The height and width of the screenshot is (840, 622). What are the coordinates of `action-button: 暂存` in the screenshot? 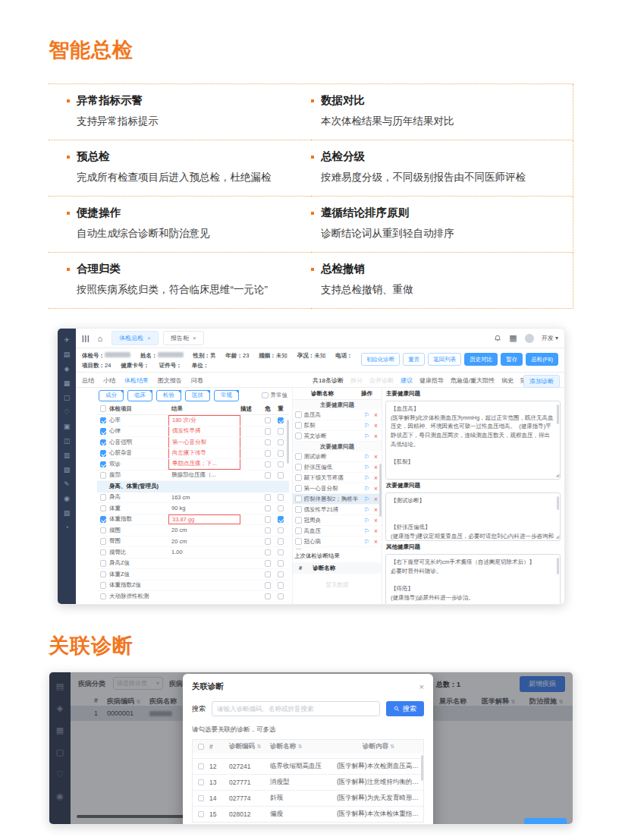 It's located at (511, 360).